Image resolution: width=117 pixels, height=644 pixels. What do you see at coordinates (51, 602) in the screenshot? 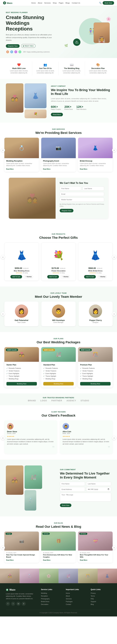
I see `footer-link-bridal: Bridal Dress` at bounding box center [51, 602].